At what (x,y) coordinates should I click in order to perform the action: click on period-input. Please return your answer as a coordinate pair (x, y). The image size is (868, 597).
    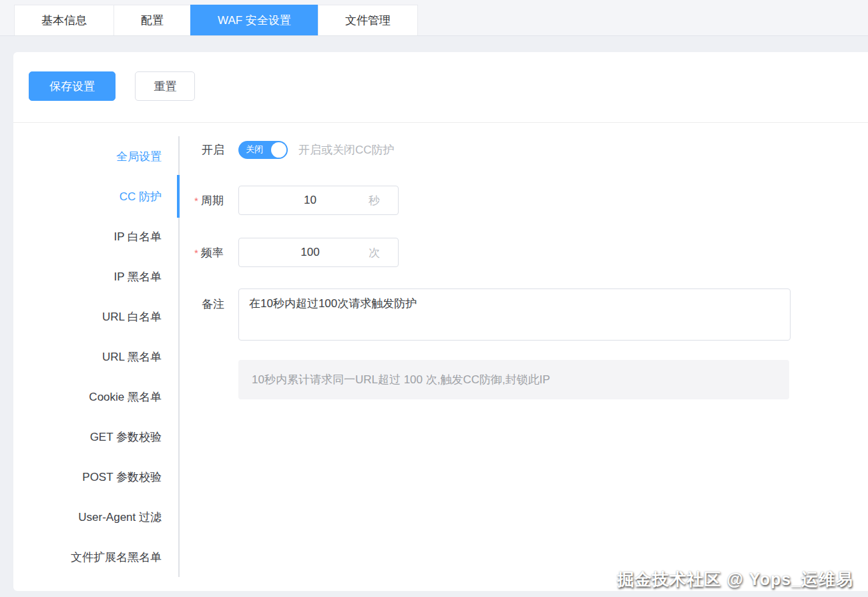
    Looking at the image, I should click on (318, 200).